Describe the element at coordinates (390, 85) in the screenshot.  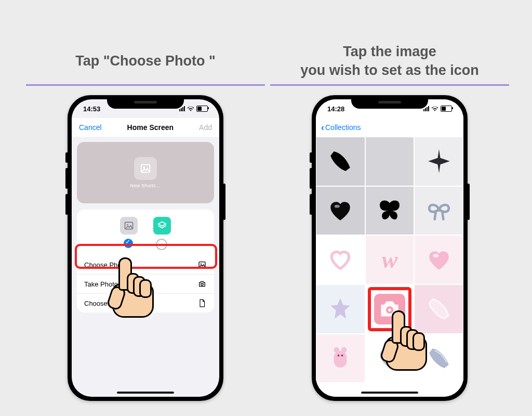
I see `divider-right` at that location.